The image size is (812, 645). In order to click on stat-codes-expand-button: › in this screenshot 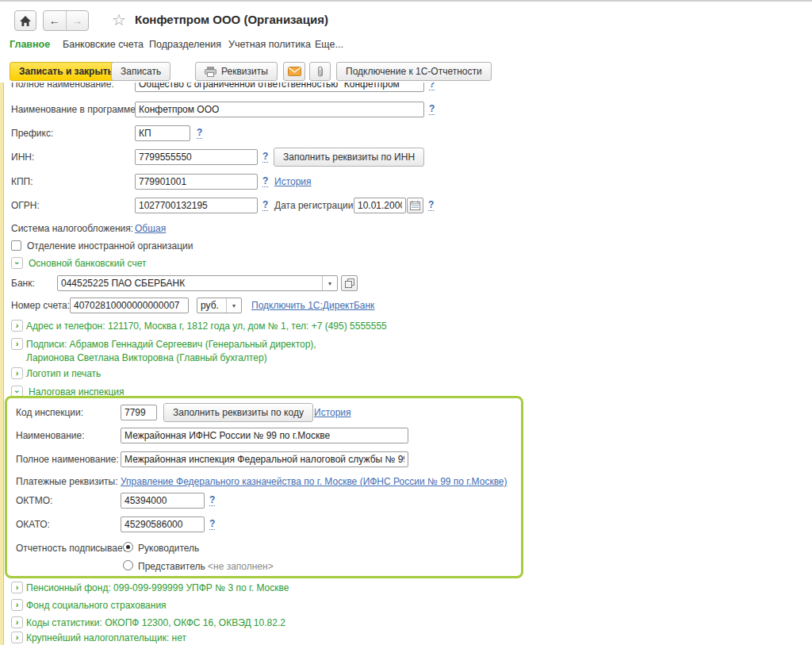, I will do `click(17, 622)`.